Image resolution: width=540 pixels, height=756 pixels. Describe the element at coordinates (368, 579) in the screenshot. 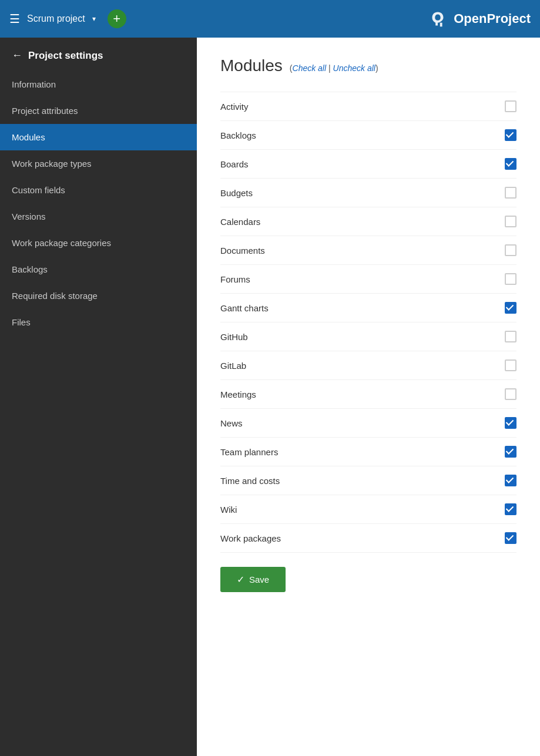

I see `save-section: ✓ Save` at that location.